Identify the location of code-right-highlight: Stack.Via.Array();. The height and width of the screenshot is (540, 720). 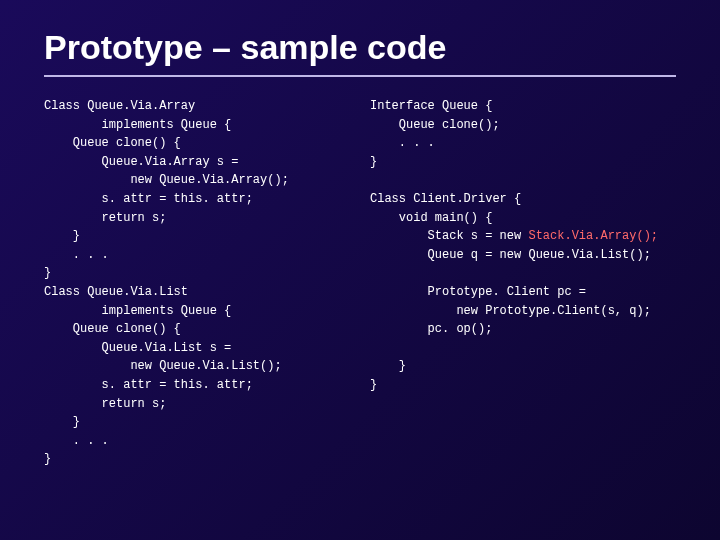
(593, 236).